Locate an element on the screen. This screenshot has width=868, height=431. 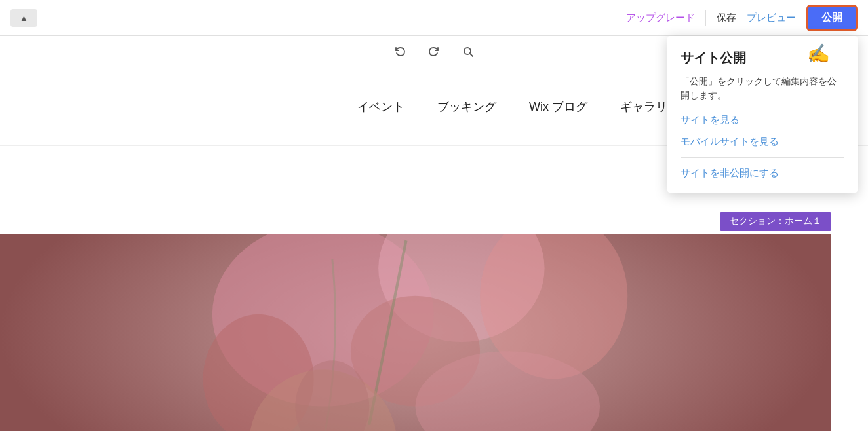
undo-button is located at coordinates (400, 52).